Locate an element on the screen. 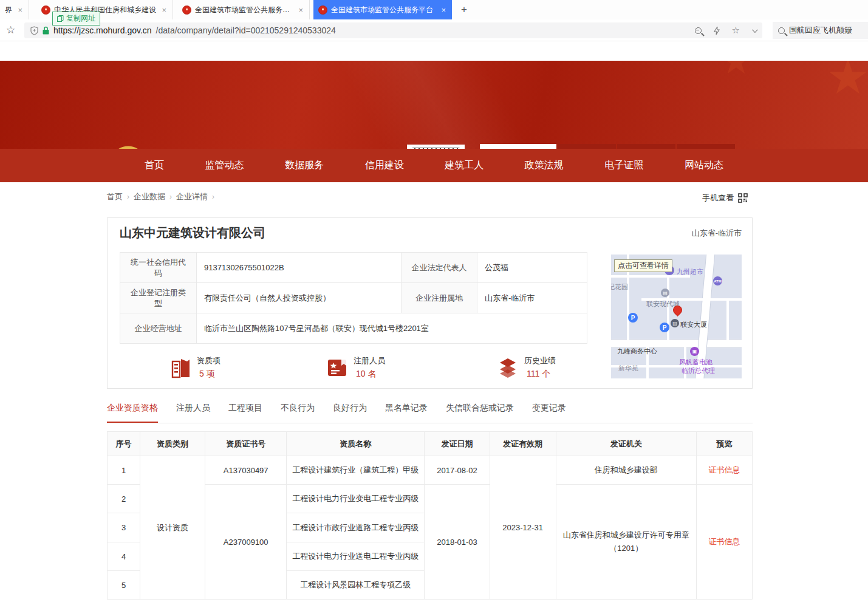 The image size is (868, 605). reg-place-value: 山东省-临沂市 is located at coordinates (532, 298).